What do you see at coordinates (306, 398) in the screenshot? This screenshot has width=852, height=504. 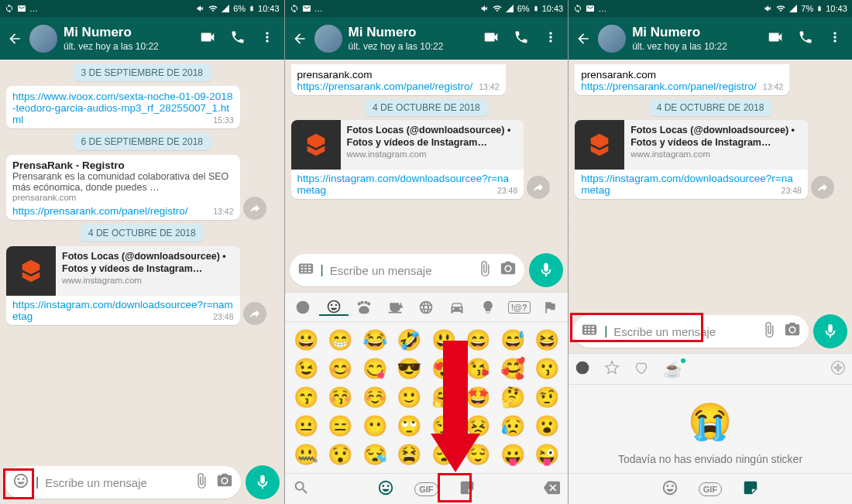 I see `emoji-cell: 😙` at bounding box center [306, 398].